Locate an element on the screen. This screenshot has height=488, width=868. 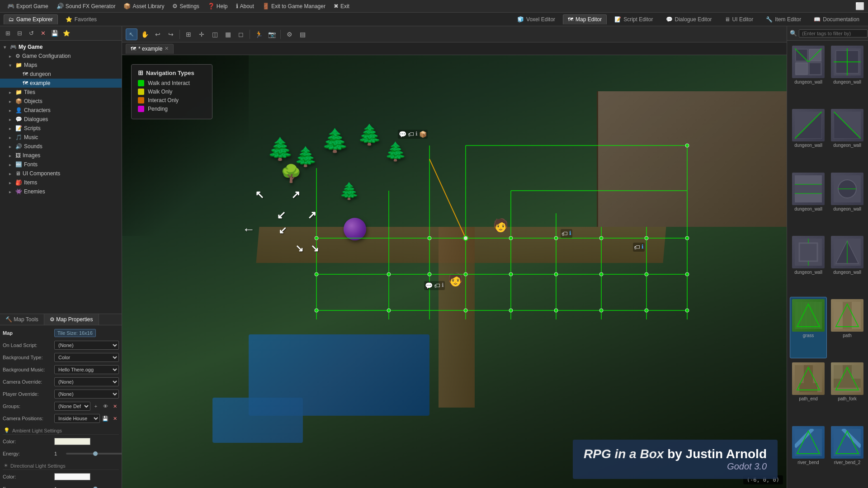
redo-button: ↪ is located at coordinates (171, 34).